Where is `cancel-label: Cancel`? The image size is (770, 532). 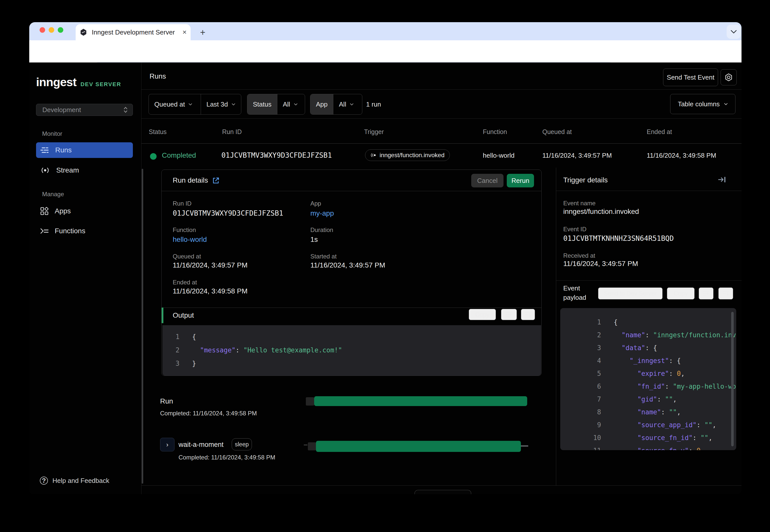
cancel-label: Cancel is located at coordinates (488, 181).